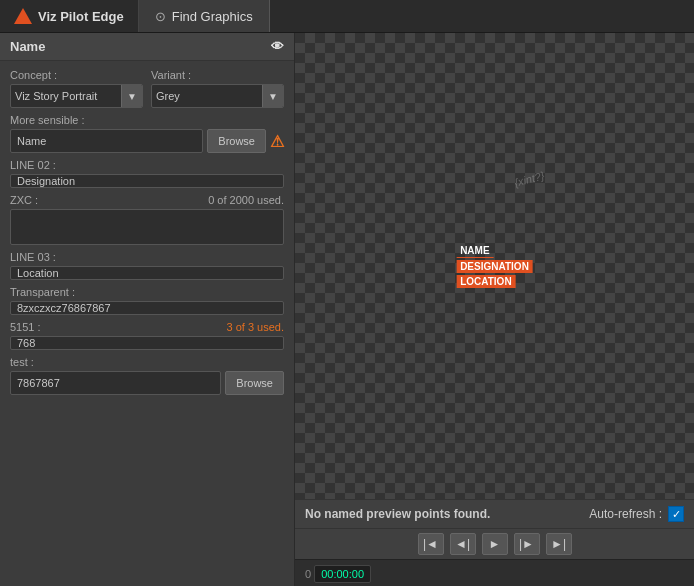 The image size is (694, 586). Describe the element at coordinates (463, 544) in the screenshot. I see `step-back-button: ◄|` at that location.